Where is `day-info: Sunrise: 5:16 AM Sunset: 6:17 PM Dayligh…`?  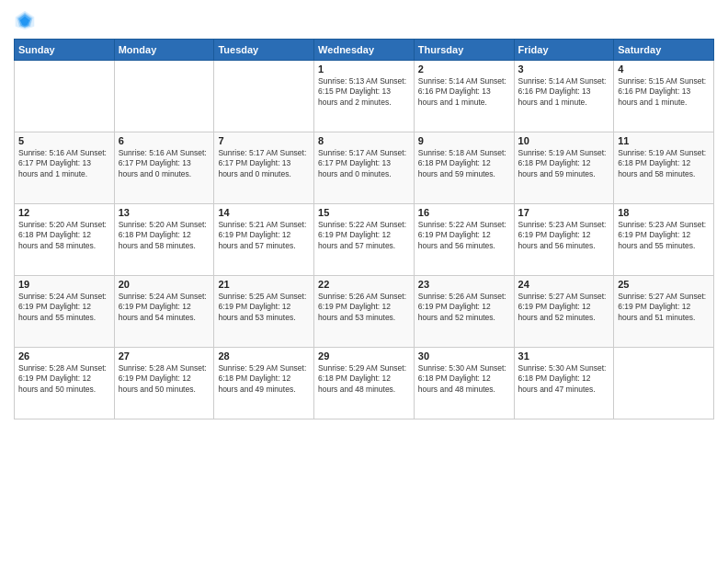 day-info: Sunrise: 5:16 AM Sunset: 6:17 PM Dayligh… is located at coordinates (64, 164).